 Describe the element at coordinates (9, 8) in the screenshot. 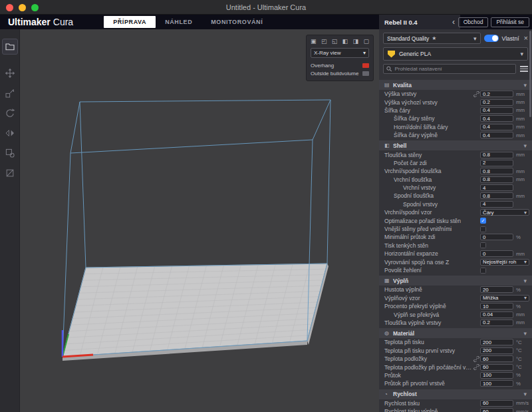

I see `close-window-button` at that location.